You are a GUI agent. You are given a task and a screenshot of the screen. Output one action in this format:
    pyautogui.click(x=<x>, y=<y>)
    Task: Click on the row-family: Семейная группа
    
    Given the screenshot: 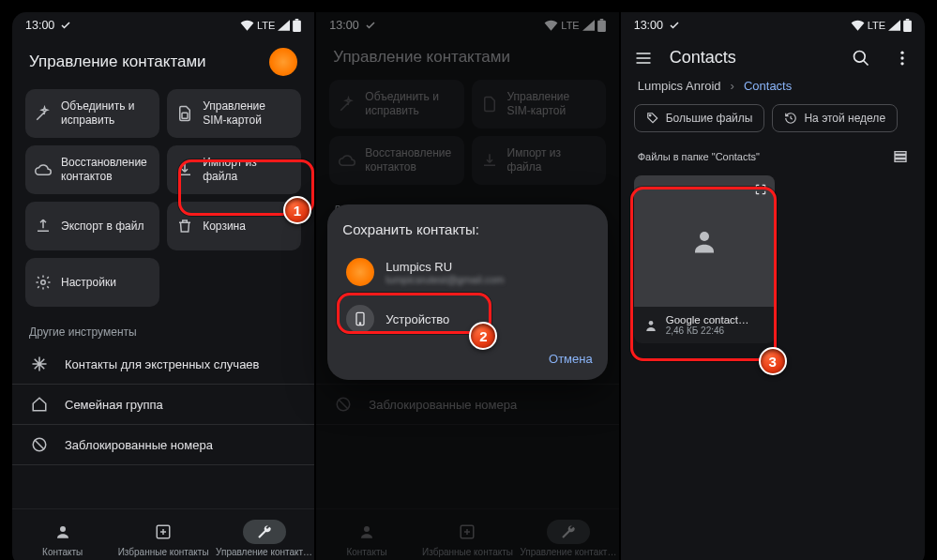 What is the action you would take?
    pyautogui.click(x=163, y=405)
    